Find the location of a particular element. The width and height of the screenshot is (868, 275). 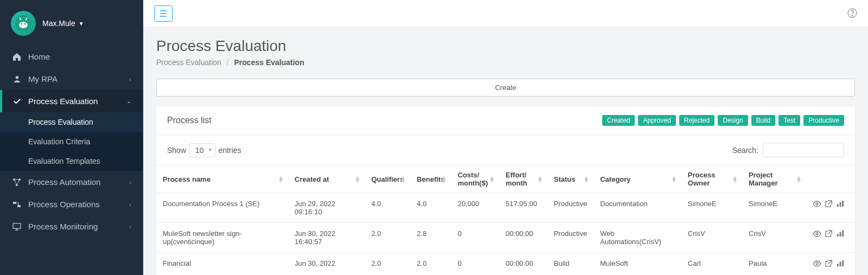

th-label: Status is located at coordinates (565, 179).